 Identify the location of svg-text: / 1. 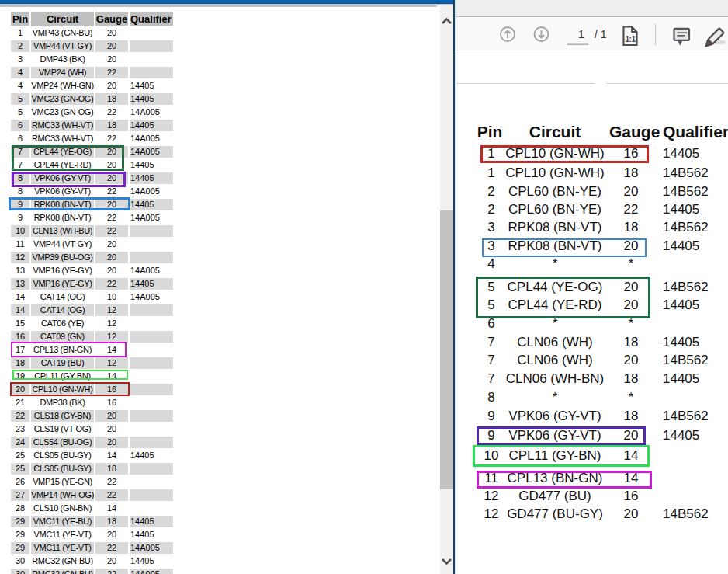
(601, 34).